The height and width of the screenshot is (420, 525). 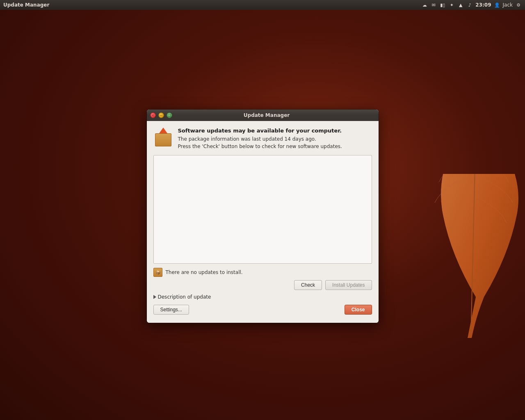 What do you see at coordinates (483, 5) in the screenshot?
I see `panel-time: 23:09` at bounding box center [483, 5].